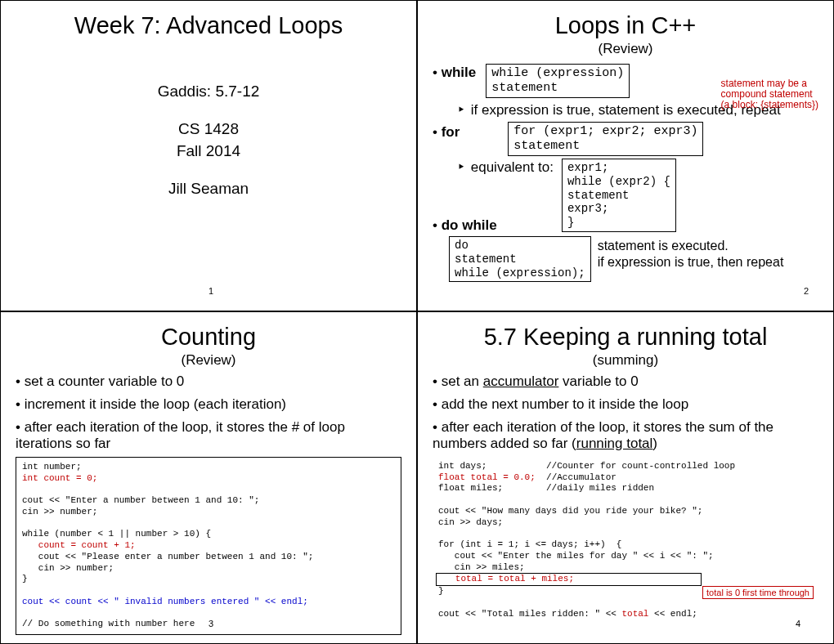 Image resolution: width=834 pixels, height=644 pixels. I want to click on s3-b2: increment it inside the loop (each itera…, so click(208, 405).